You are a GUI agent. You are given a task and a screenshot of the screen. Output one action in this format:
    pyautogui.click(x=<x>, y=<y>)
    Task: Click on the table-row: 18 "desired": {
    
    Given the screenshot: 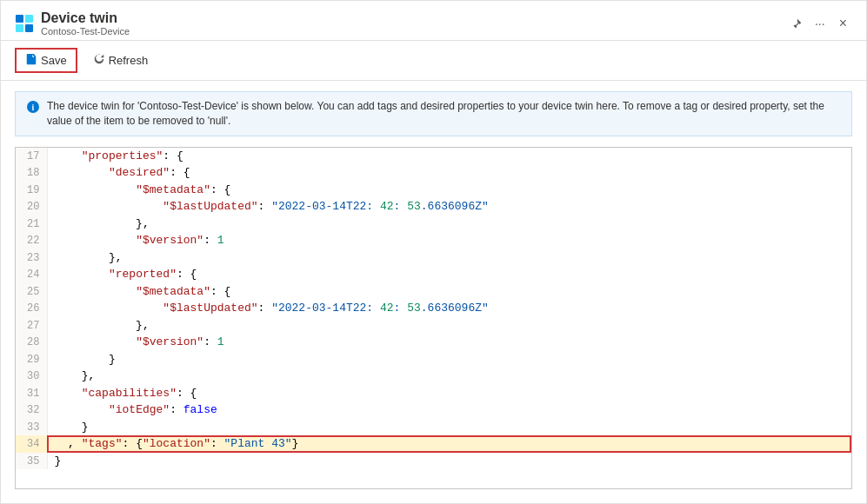 What is the action you would take?
    pyautogui.click(x=433, y=173)
    